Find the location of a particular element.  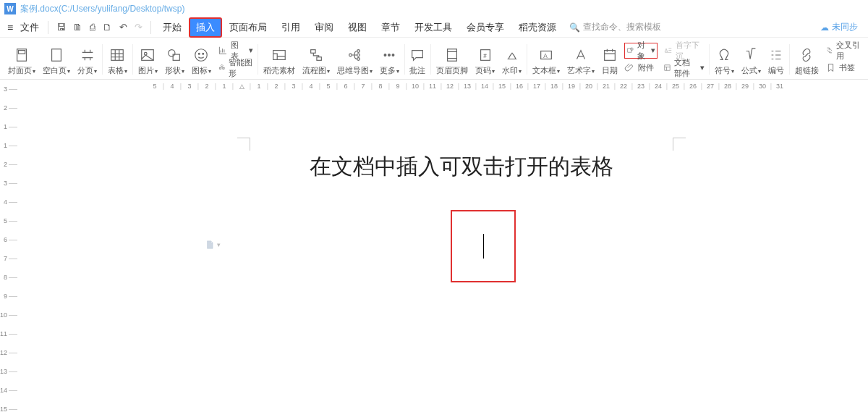

btn-flowchart: 流程图▾ is located at coordinates (316, 59).